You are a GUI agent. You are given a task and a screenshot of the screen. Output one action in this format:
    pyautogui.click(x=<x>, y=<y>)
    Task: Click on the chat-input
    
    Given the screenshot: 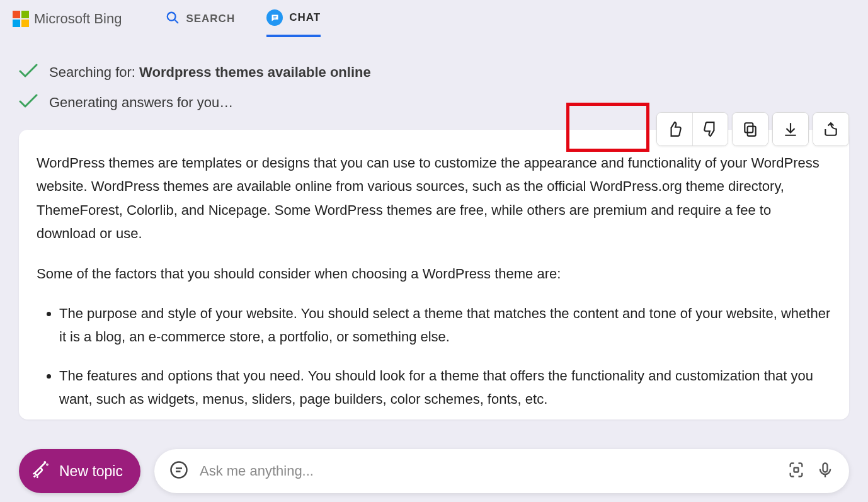 What is the action you would take?
    pyautogui.click(x=488, y=471)
    